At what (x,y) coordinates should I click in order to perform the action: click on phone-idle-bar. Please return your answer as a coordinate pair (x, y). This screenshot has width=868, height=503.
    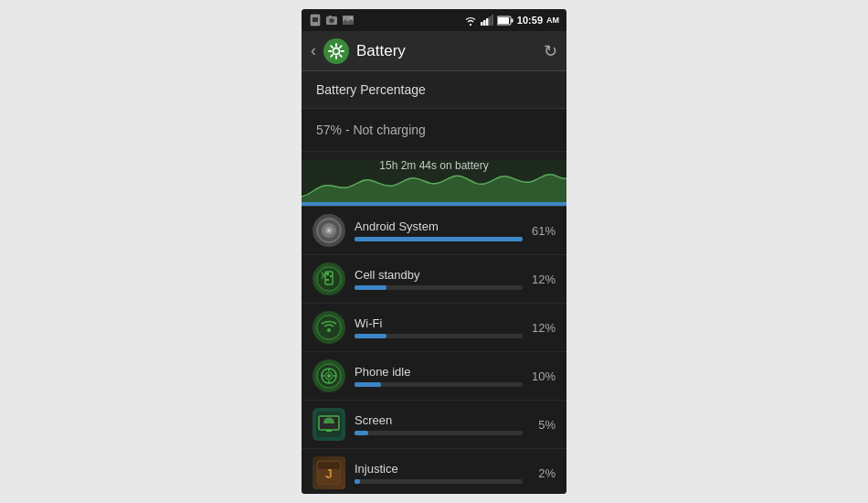
    Looking at the image, I should click on (367, 384).